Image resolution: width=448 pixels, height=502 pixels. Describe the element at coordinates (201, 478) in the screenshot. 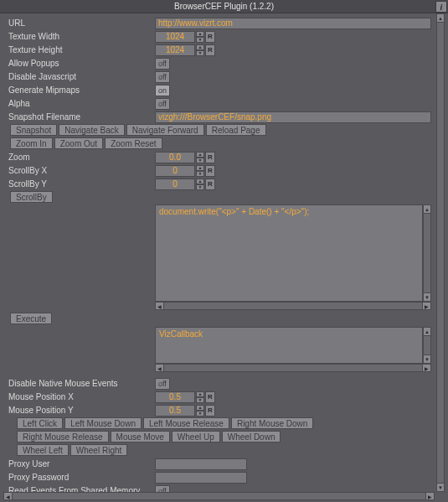

I see `proxy-pass-input` at that location.